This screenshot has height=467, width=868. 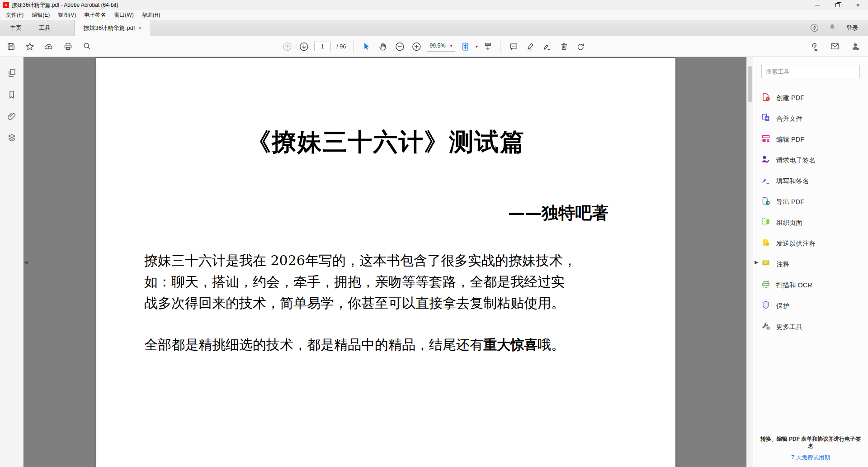 What do you see at coordinates (322, 46) in the screenshot?
I see `page-number-input` at bounding box center [322, 46].